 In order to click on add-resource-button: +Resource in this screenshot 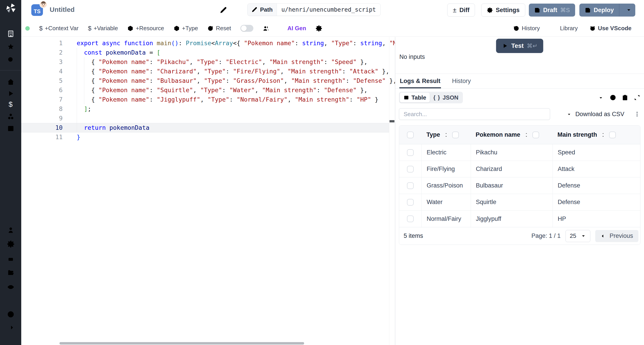, I will do `click(146, 28)`.